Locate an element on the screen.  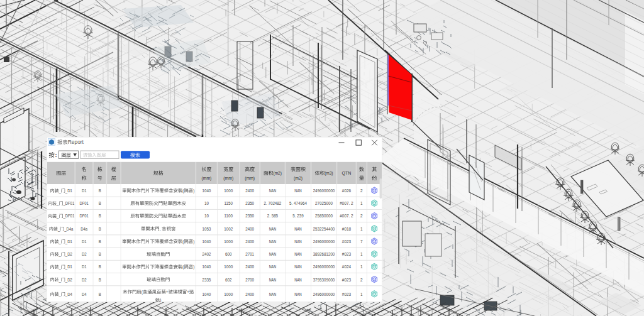
svg-text: 602 is located at coordinates (229, 280).